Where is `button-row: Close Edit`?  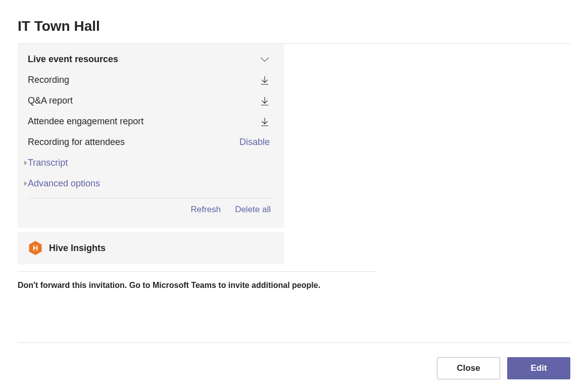 button-row: Close Edit is located at coordinates (294, 361).